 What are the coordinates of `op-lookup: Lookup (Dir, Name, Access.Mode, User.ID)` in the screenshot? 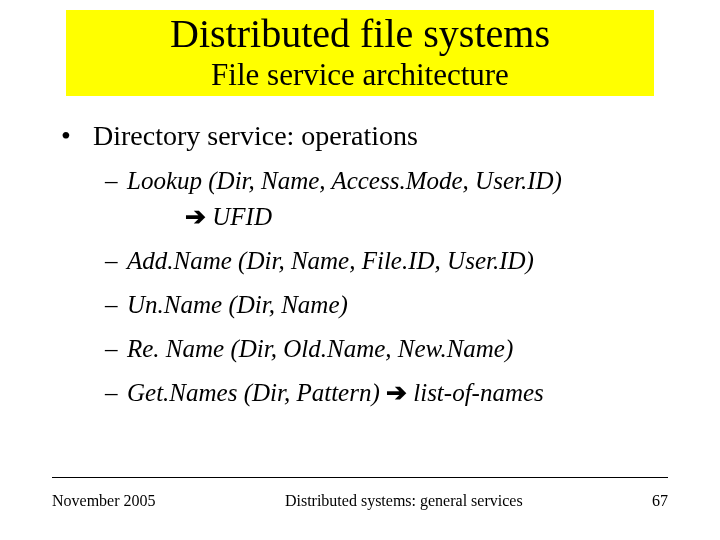 It's located at (396, 181).